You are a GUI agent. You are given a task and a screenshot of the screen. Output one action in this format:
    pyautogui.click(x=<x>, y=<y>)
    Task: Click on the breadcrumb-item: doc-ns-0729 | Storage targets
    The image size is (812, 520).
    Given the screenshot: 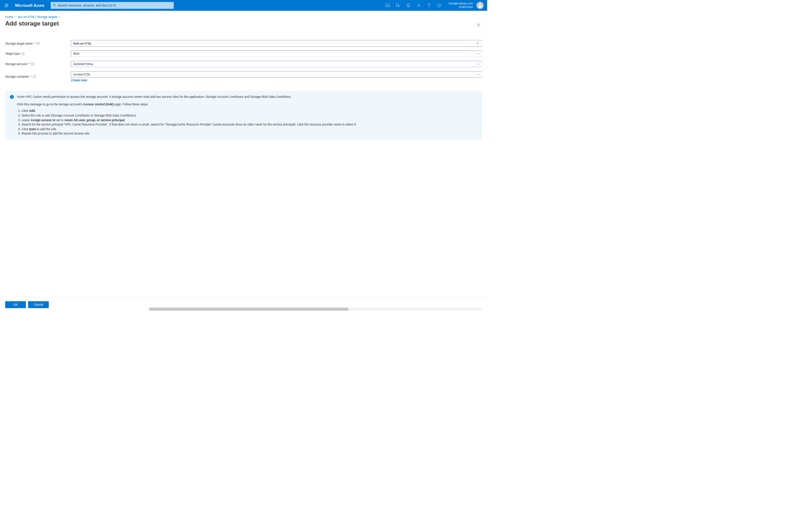 What is the action you would take?
    pyautogui.click(x=37, y=17)
    